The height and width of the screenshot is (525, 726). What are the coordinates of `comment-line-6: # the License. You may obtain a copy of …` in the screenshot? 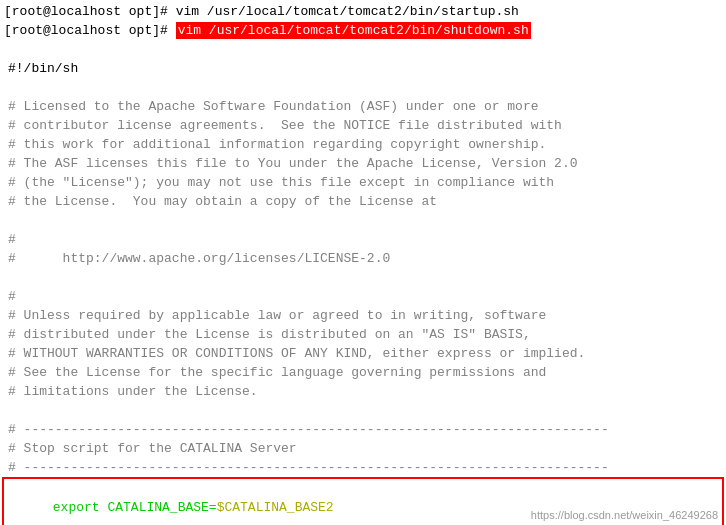 It's located at (363, 202).